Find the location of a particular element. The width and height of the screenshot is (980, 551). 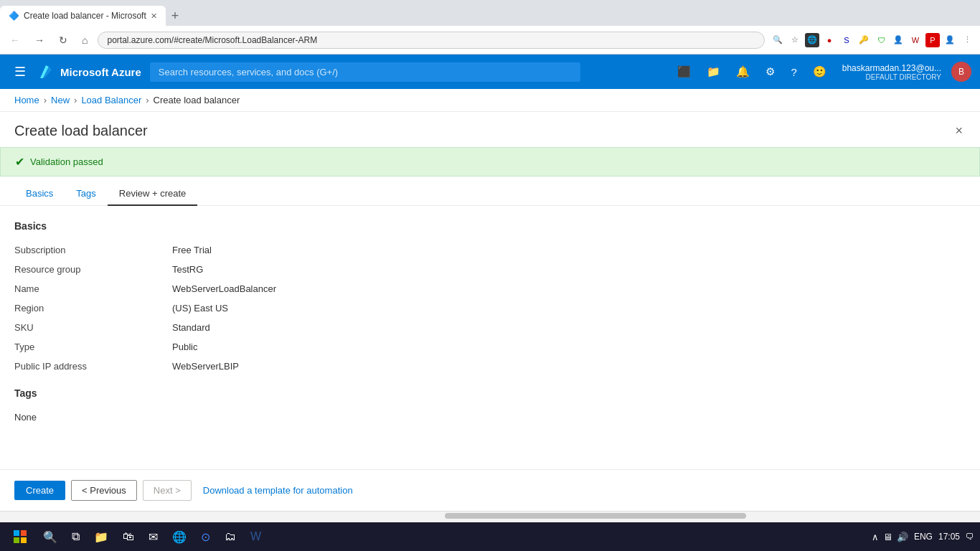

breadcrumb-sep-2: › is located at coordinates (75, 100).